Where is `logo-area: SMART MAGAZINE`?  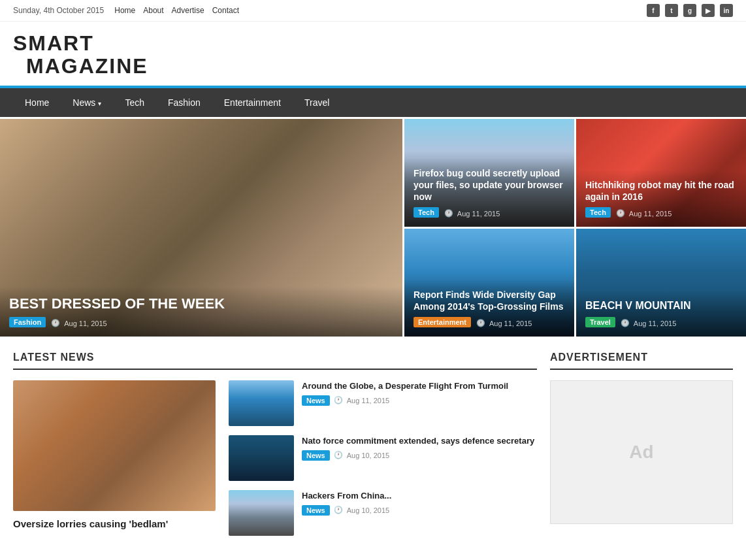
logo-area: SMART MAGAZINE is located at coordinates (373, 54).